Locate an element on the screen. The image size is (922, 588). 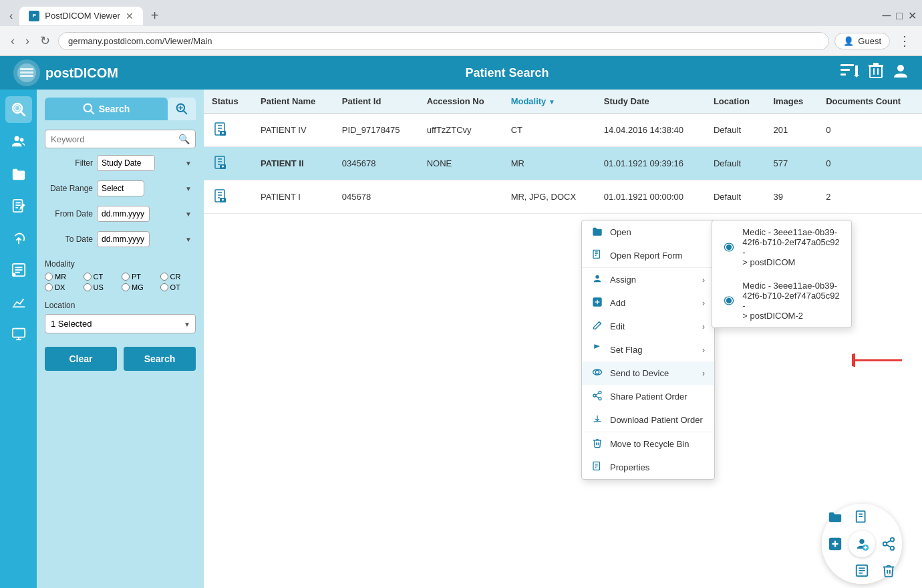
tab-list-btn: ‹ is located at coordinates (11, 16).